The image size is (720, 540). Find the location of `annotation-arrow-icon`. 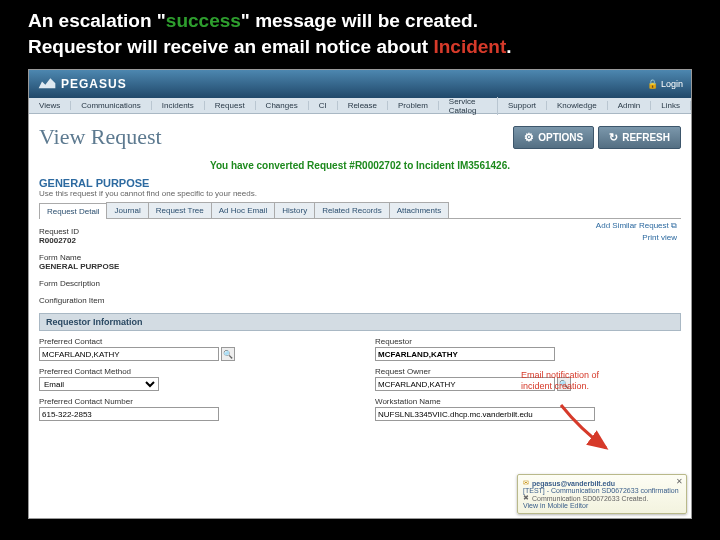

annotation-arrow-icon is located at coordinates (586, 430).